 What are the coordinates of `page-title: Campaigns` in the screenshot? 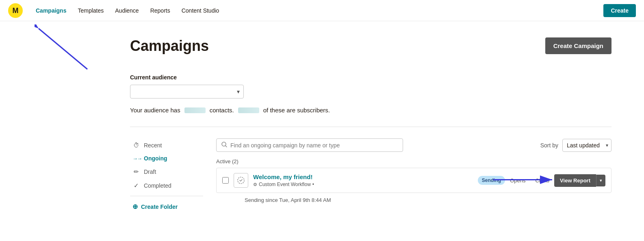 It's located at (169, 46).